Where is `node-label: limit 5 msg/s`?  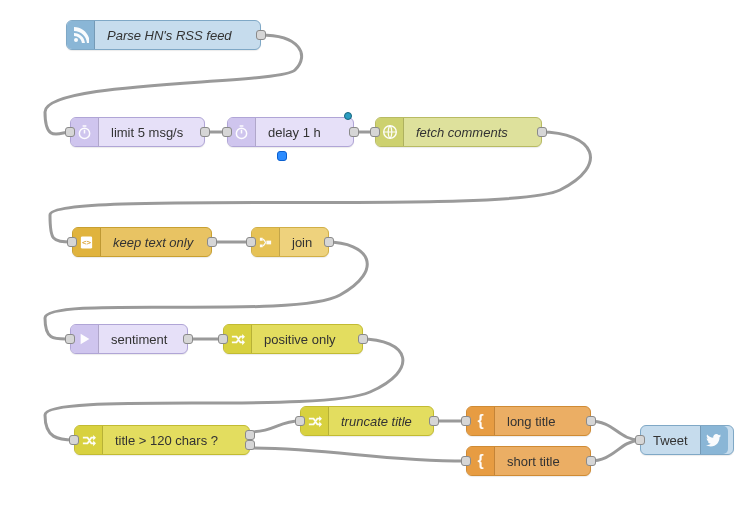
node-label: limit 5 msg/s is located at coordinates (147, 132).